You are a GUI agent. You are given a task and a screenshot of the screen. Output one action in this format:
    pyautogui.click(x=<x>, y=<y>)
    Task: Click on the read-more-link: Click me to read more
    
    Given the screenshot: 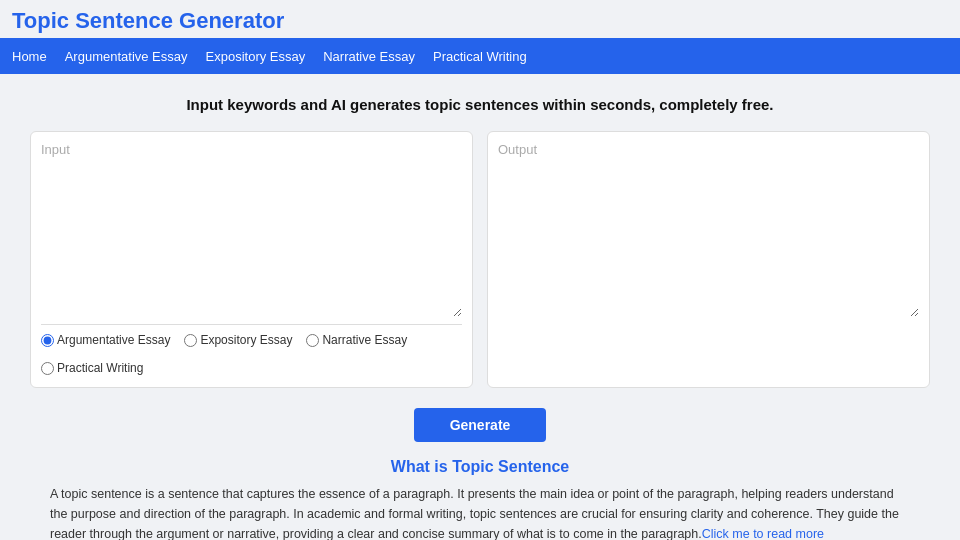 What is the action you would take?
    pyautogui.click(x=763, y=534)
    